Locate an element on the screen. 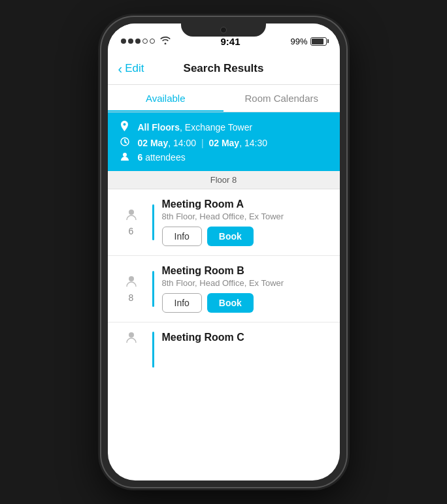 This screenshot has height=504, width=447. time-icon is located at coordinates (125, 142).